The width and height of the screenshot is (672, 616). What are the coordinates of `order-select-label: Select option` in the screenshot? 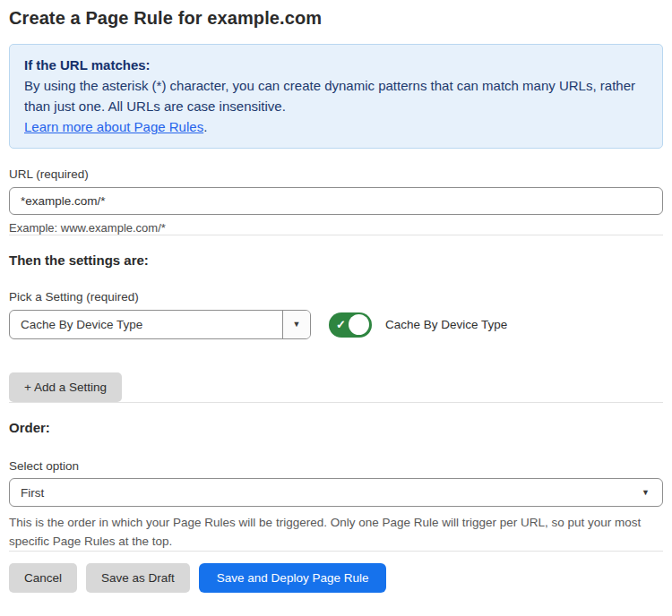 It's located at (336, 466).